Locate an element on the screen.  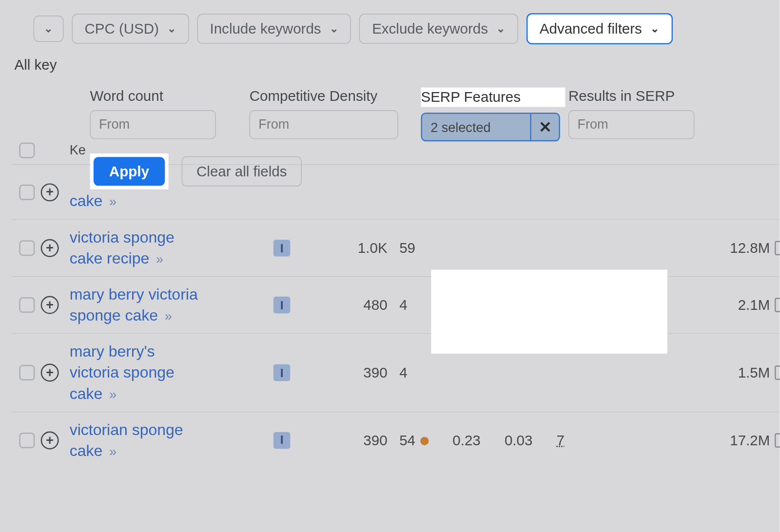
keyword-link: sponge cake is located at coordinates (114, 316).